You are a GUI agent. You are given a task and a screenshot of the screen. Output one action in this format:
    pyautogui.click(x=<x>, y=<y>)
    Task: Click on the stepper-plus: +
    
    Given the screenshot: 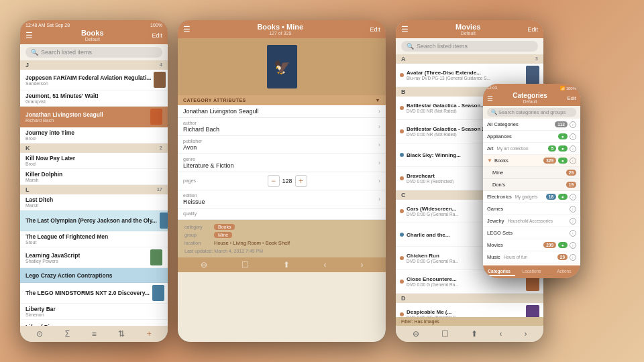 What is the action you would take?
    pyautogui.click(x=301, y=181)
    